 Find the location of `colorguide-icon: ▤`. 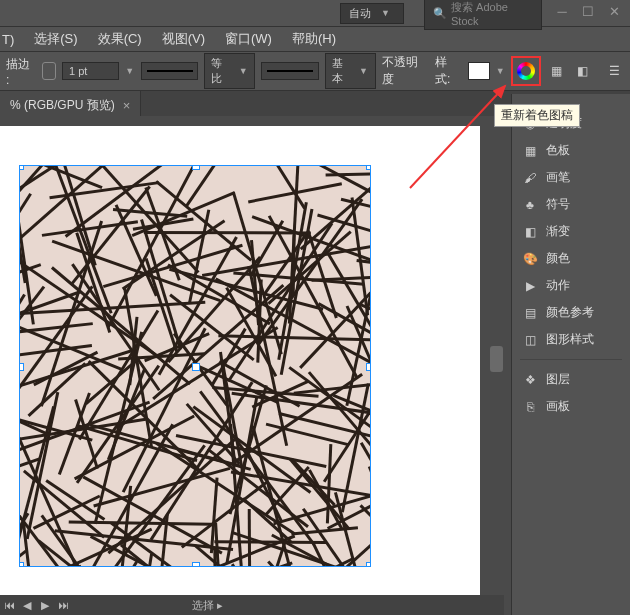

colorguide-icon: ▤ is located at coordinates (530, 313).